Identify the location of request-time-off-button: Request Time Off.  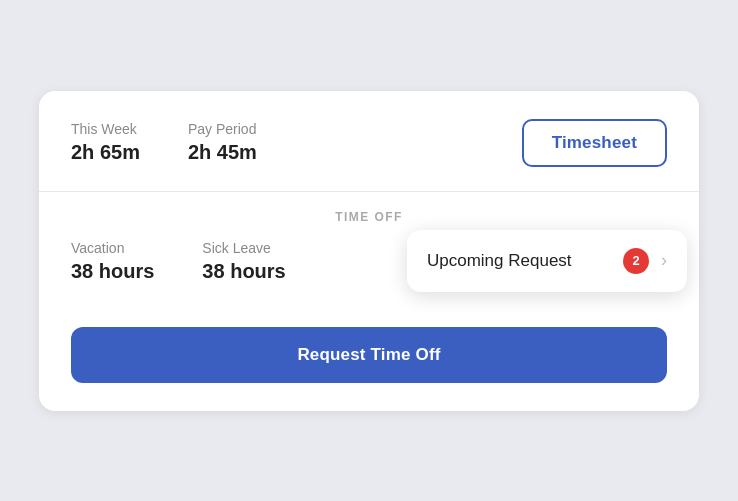
(369, 355).